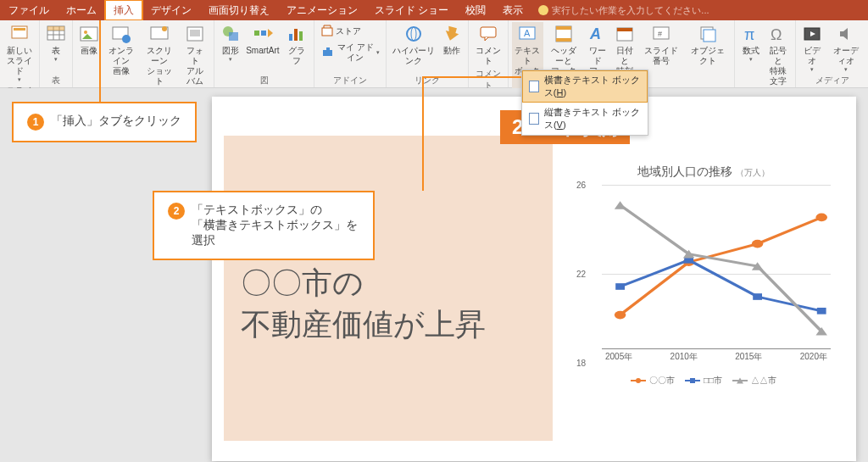 This screenshot has height=462, width=868. Describe the element at coordinates (661, 56) in the screenshot. I see `slide-number-label: スライド番号` at that location.